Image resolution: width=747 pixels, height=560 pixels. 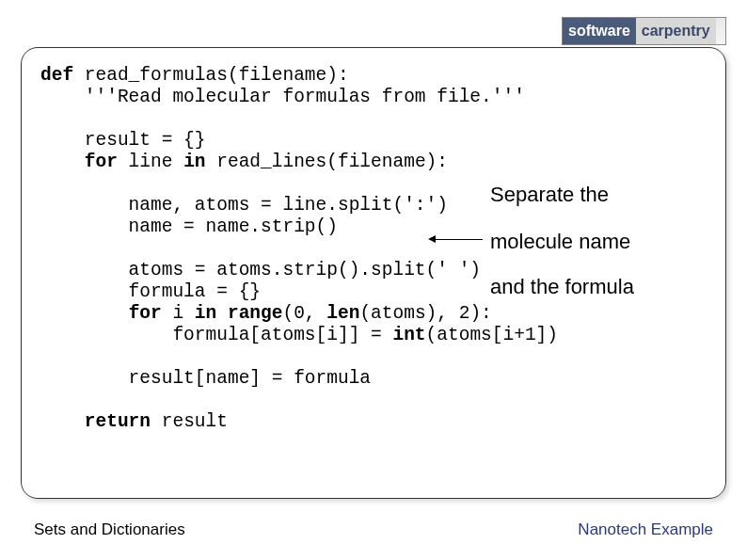 What do you see at coordinates (282, 97) in the screenshot?
I see `code-line: '''Read molecular formulas from file.'''` at bounding box center [282, 97].